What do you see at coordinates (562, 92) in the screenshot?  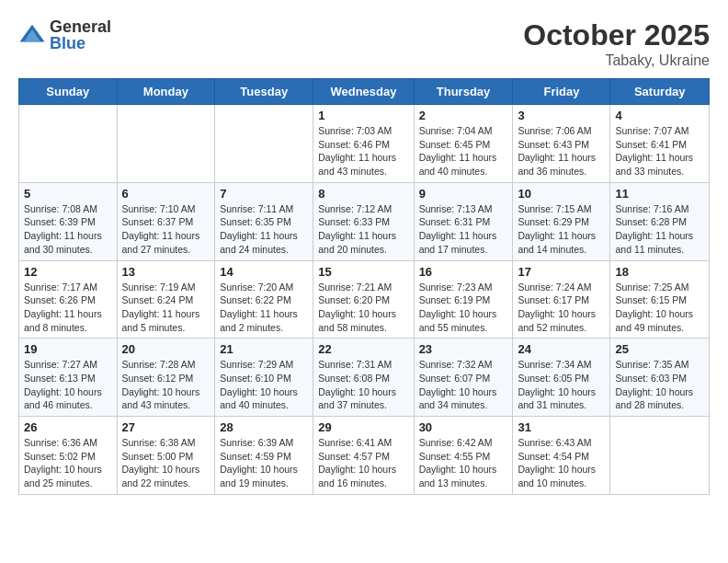 I see `day-of-week-header: Friday` at bounding box center [562, 92].